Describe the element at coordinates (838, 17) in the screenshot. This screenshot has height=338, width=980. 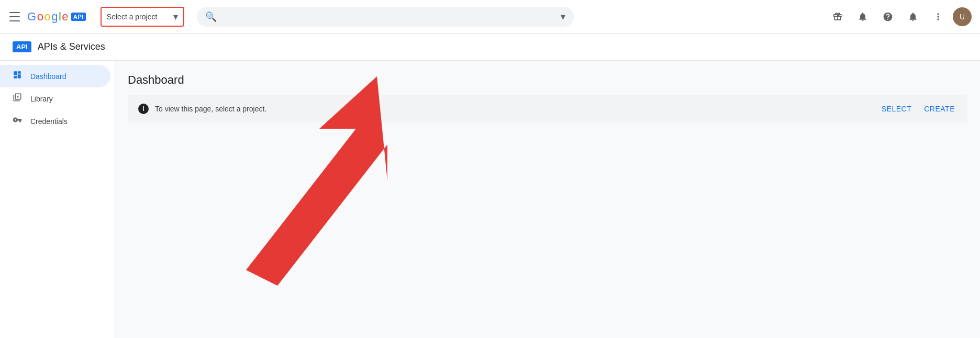
I see `gift-icon` at that location.